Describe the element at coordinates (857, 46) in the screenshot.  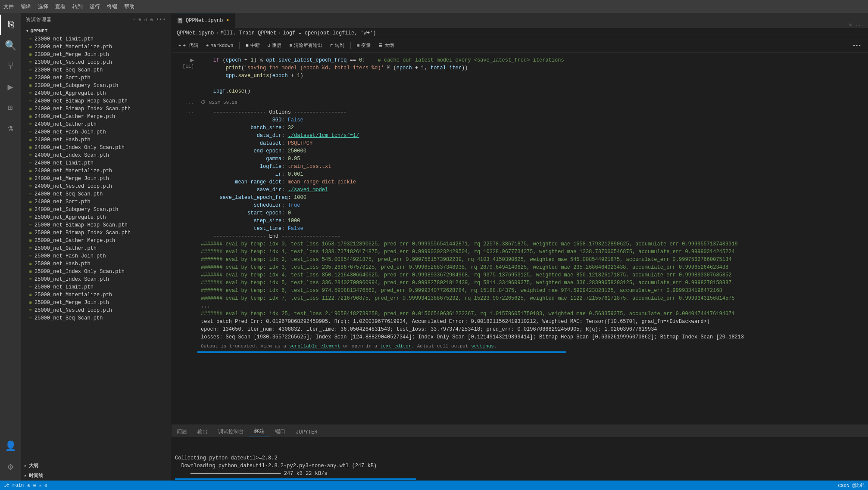
I see `more-btn: •••` at that location.